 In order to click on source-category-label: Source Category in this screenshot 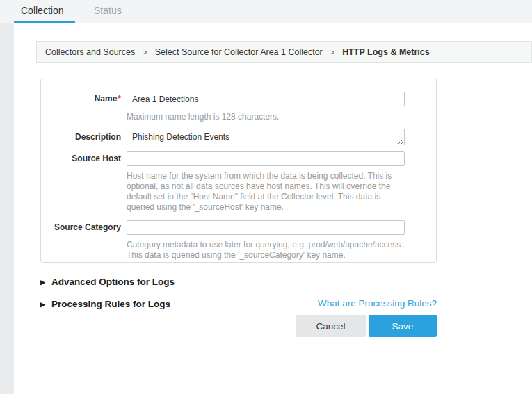, I will do `click(81, 227)`.